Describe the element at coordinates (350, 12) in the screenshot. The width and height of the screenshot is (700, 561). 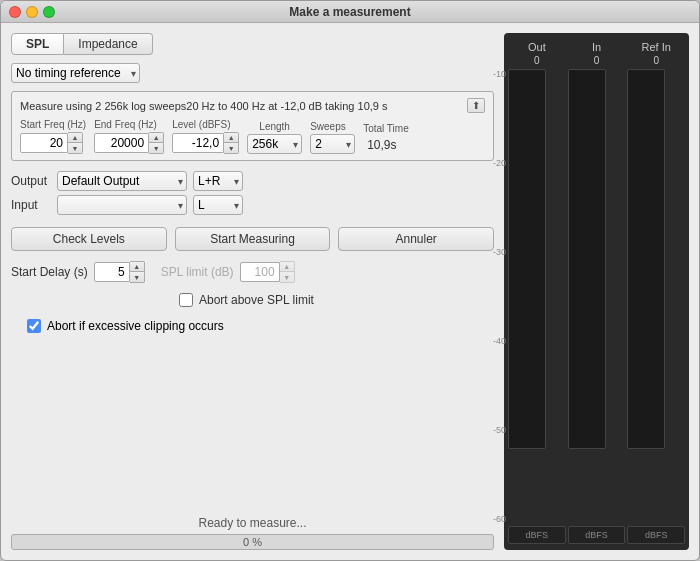
I see `title-bar: Make a measurement` at that location.